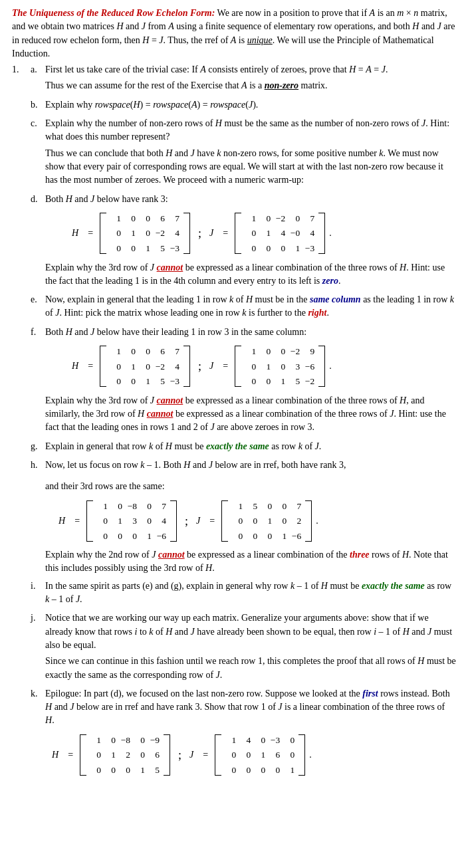 Image resolution: width=468 pixels, height=868 pixels. I want to click on continuation-and-their: and their 3rd rows are the same:, so click(251, 487).